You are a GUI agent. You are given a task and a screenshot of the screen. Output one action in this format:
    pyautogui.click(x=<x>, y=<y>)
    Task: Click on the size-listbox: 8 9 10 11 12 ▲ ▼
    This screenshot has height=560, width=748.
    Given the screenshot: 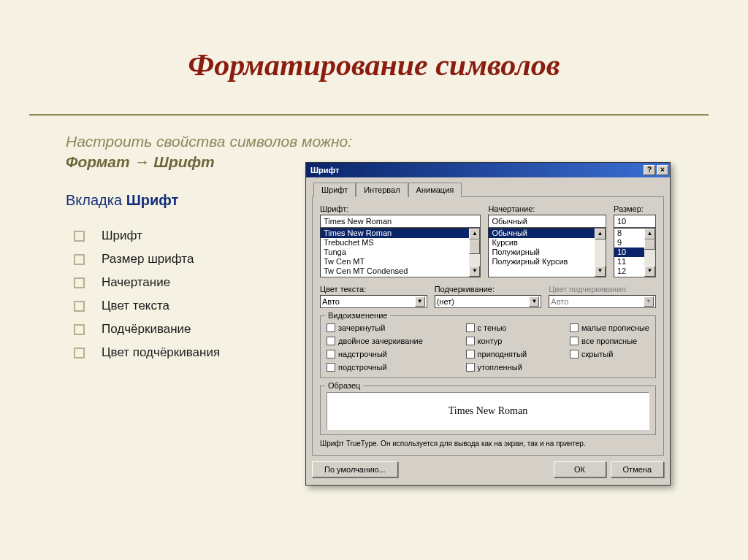 What is the action you would take?
    pyautogui.click(x=635, y=253)
    